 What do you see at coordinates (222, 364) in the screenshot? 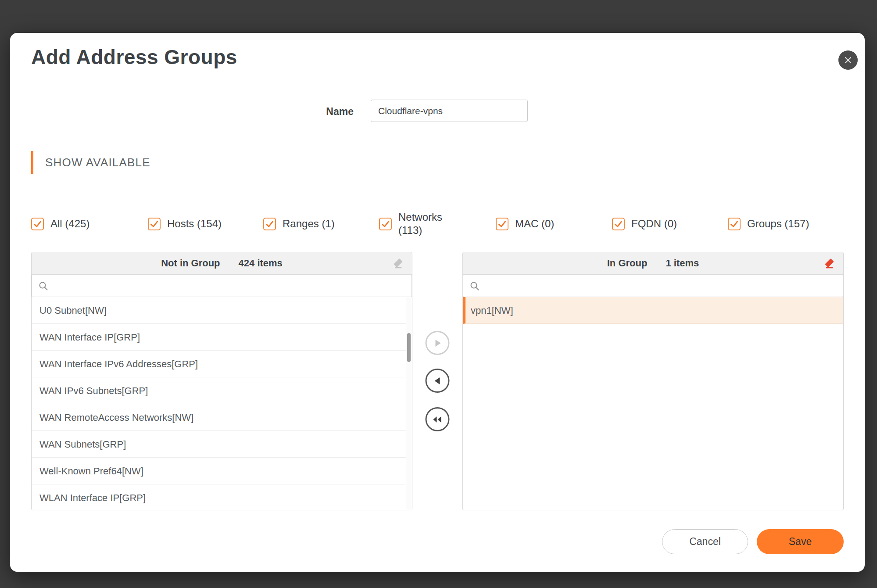
I see `list-item: WAN Interface IPv6 Addresses[GRP]` at bounding box center [222, 364].